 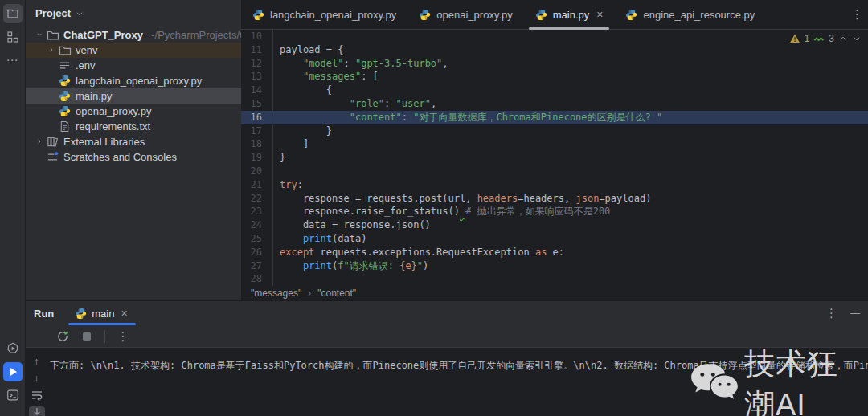 What do you see at coordinates (326, 77) in the screenshot?
I see `code-line-text: "messages": [` at bounding box center [326, 77].